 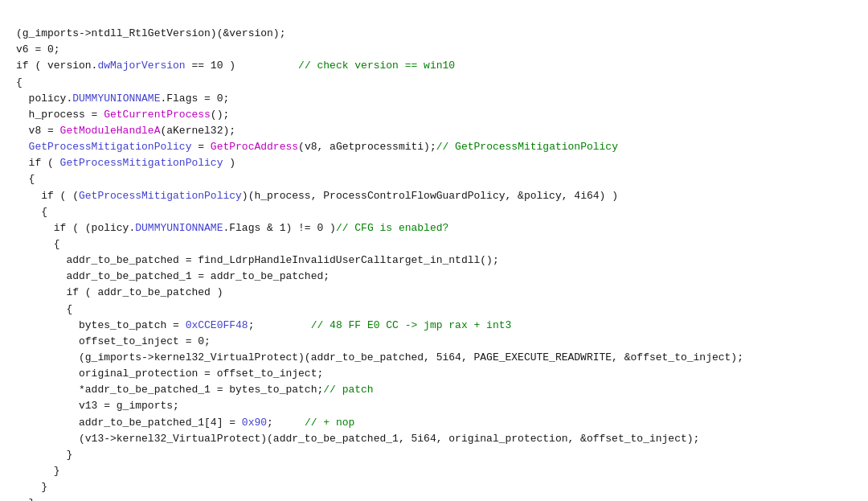 I want to click on code-segment: dwMajorVersion, so click(x=141, y=66).